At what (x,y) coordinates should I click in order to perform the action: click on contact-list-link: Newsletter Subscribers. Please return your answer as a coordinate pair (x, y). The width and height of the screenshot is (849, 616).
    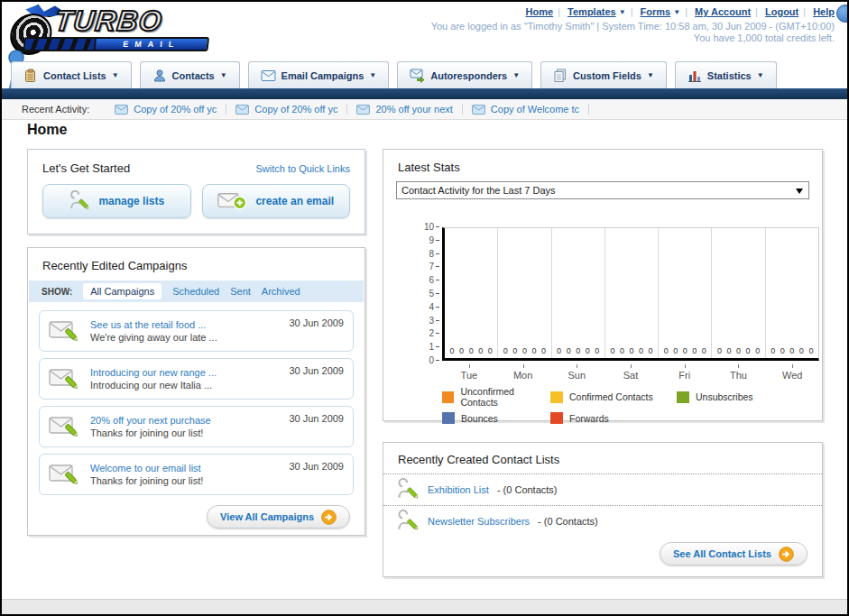
    Looking at the image, I should click on (478, 521).